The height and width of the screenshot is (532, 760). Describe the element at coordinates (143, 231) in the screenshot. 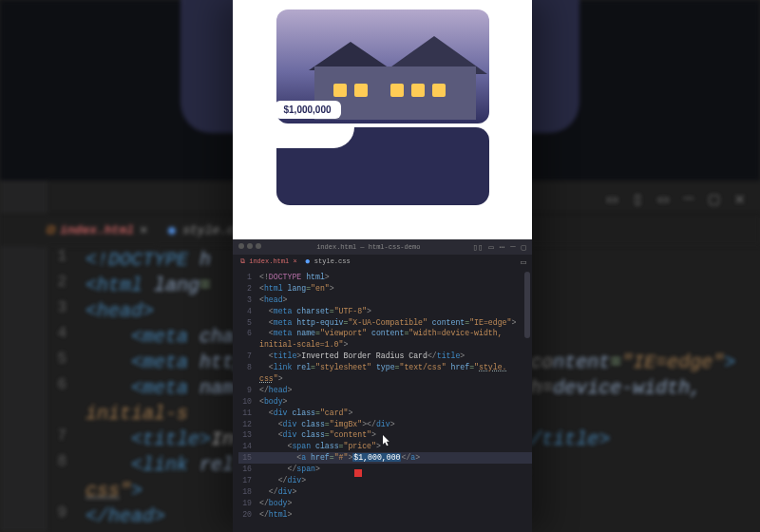

I see `close-icon: ×` at that location.